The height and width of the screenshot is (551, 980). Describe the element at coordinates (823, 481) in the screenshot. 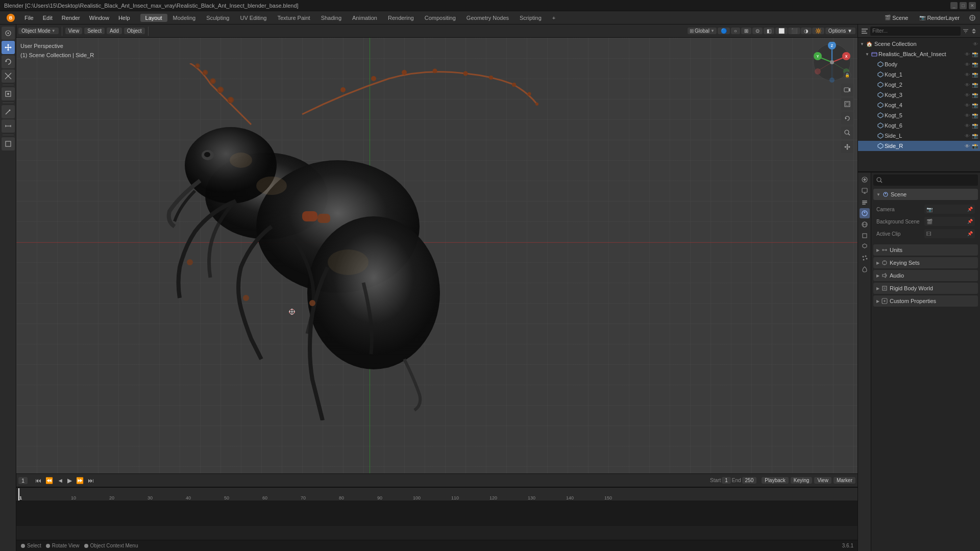

I see `view-menu-tl: View` at that location.